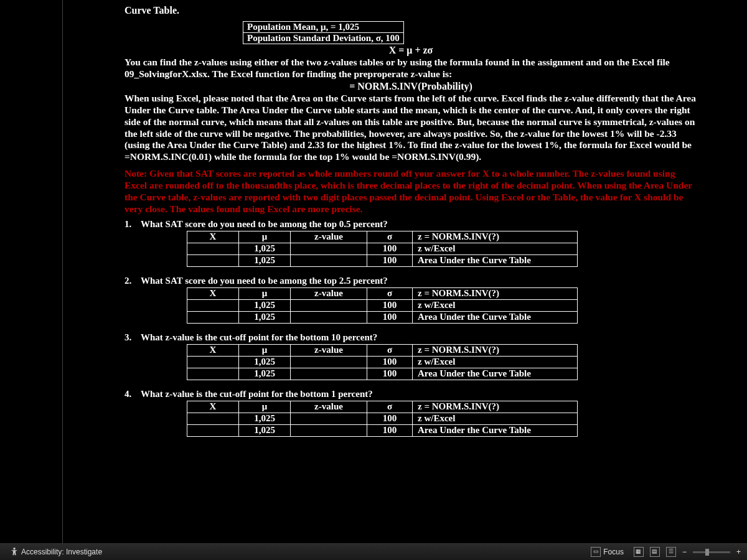 Image resolution: width=747 pixels, height=560 pixels. Describe the element at coordinates (608, 552) in the screenshot. I see `focus-button: ▭ Focus` at that location.